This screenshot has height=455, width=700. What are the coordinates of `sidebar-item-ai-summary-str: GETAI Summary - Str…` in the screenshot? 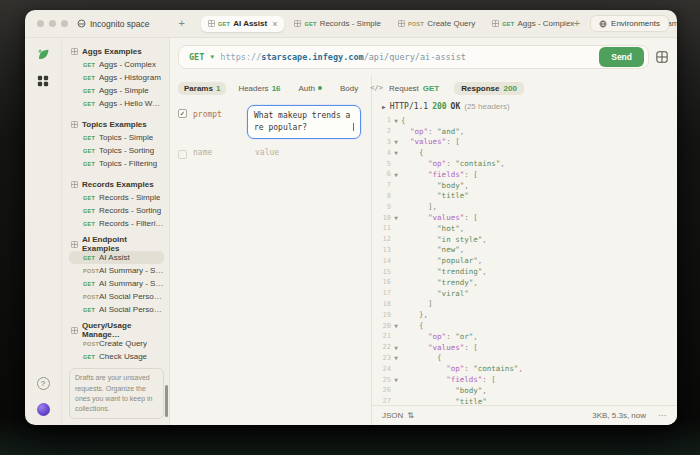 It's located at (116, 284).